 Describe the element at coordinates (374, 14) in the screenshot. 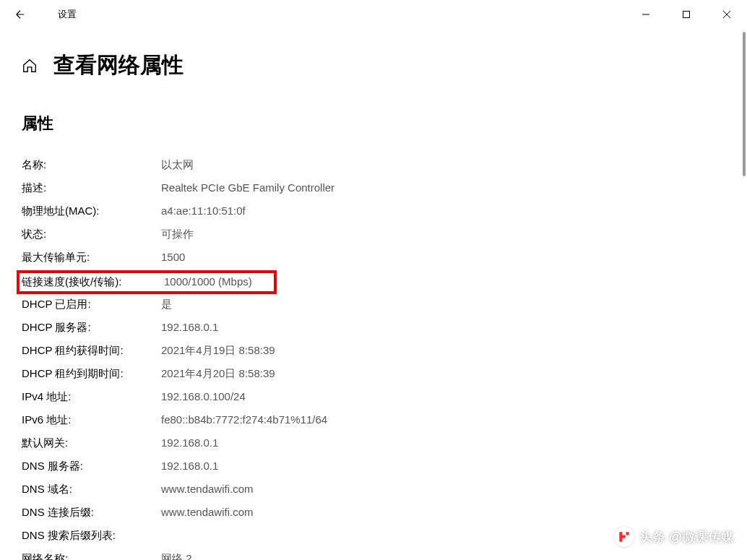

I see `titlebar: 设置` at that location.